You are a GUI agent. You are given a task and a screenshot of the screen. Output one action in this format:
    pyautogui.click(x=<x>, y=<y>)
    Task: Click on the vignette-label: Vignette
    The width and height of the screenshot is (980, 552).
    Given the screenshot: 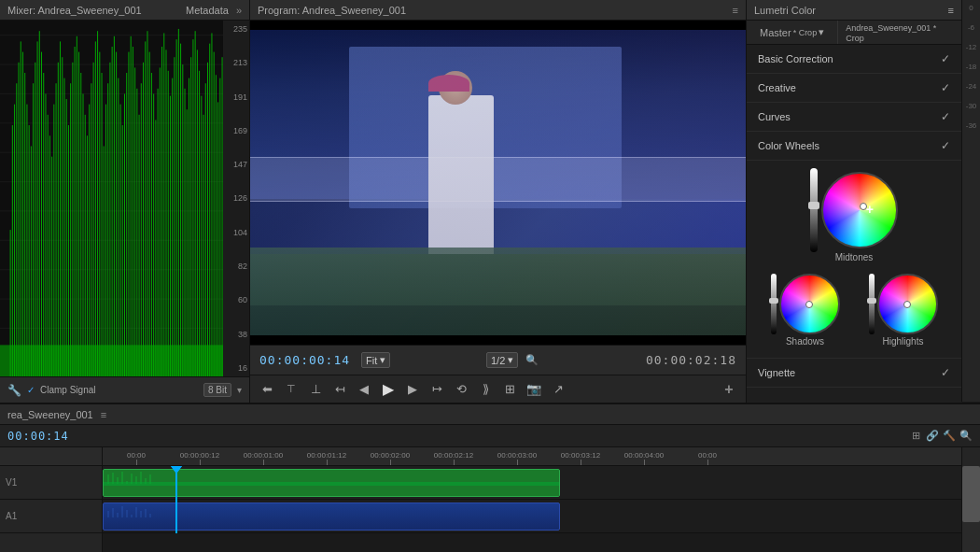 What is the action you would take?
    pyautogui.click(x=777, y=373)
    